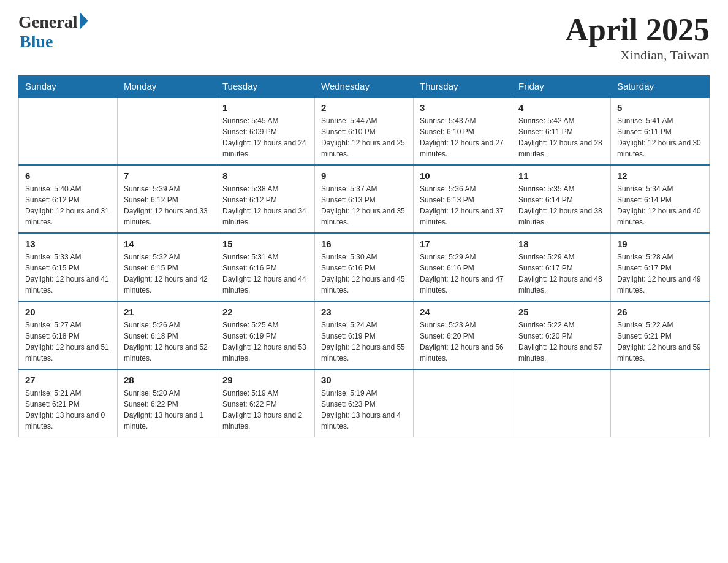  I want to click on header-row: SundayMondayTuesdayWednesdayThursdayFrid…, so click(364, 87).